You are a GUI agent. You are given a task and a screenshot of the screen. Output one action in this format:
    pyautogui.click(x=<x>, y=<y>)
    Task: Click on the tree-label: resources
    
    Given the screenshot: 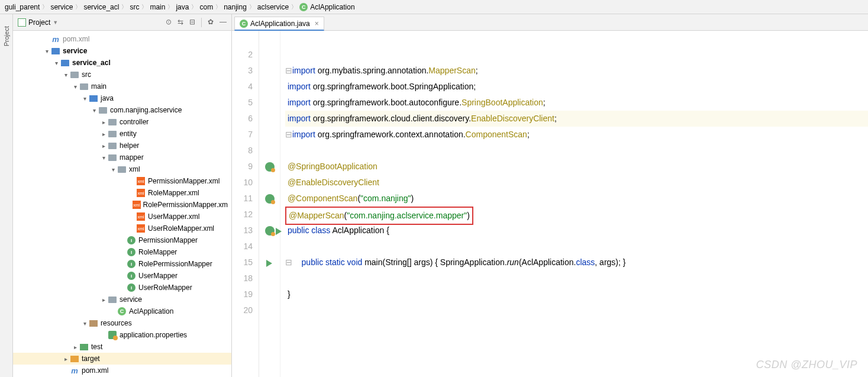 What is the action you would take?
    pyautogui.click(x=116, y=323)
    